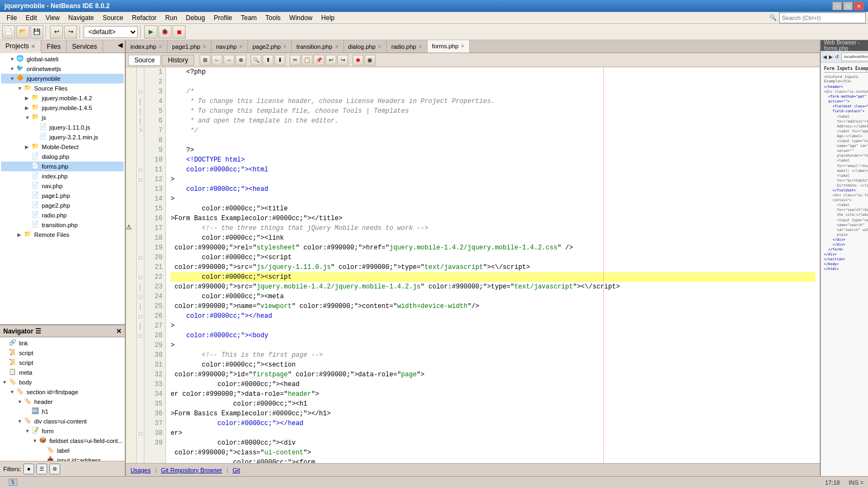 The image size is (868, 488). I want to click on fold-cell, so click(140, 72).